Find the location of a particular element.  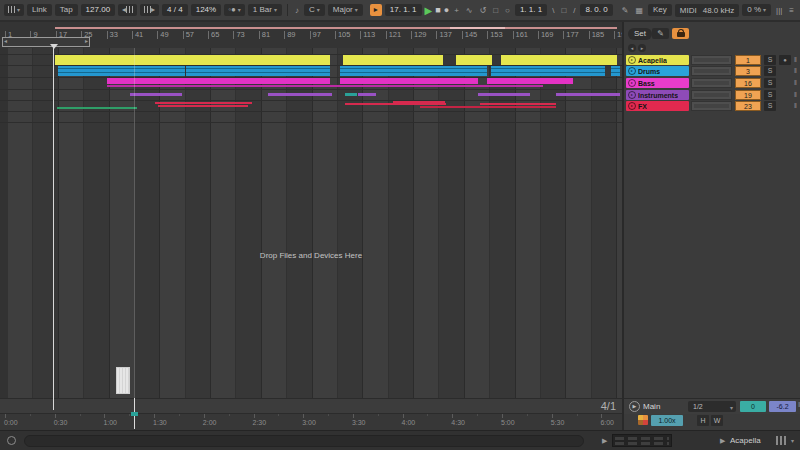

automation-arm-button: ∿ is located at coordinates (470, 10).